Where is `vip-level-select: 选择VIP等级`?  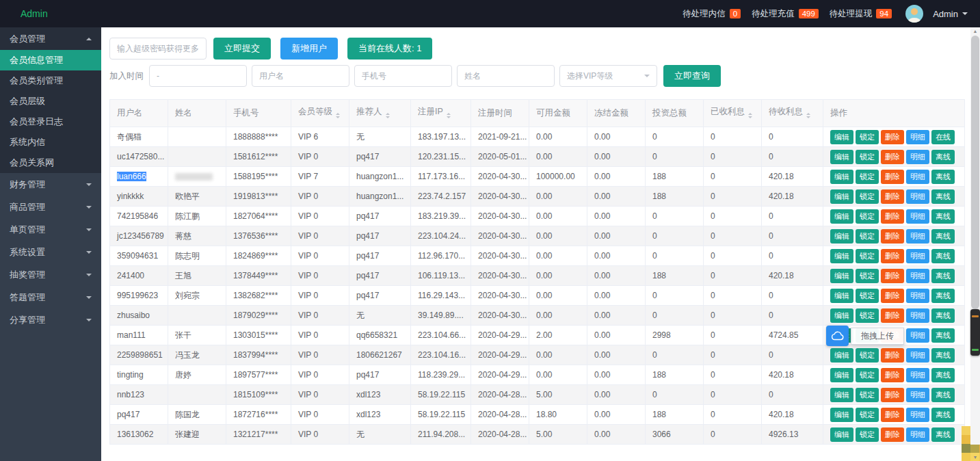 vip-level-select: 选择VIP等级 is located at coordinates (609, 76).